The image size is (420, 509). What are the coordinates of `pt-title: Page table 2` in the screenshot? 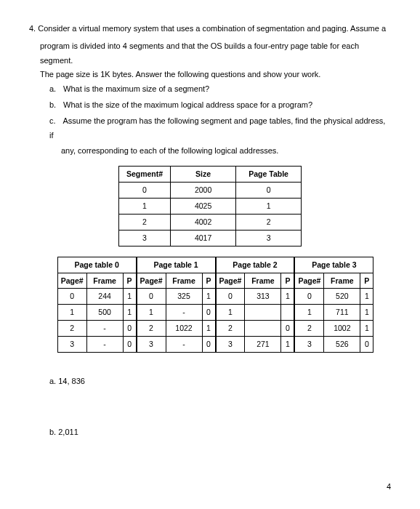 It's located at (255, 265).